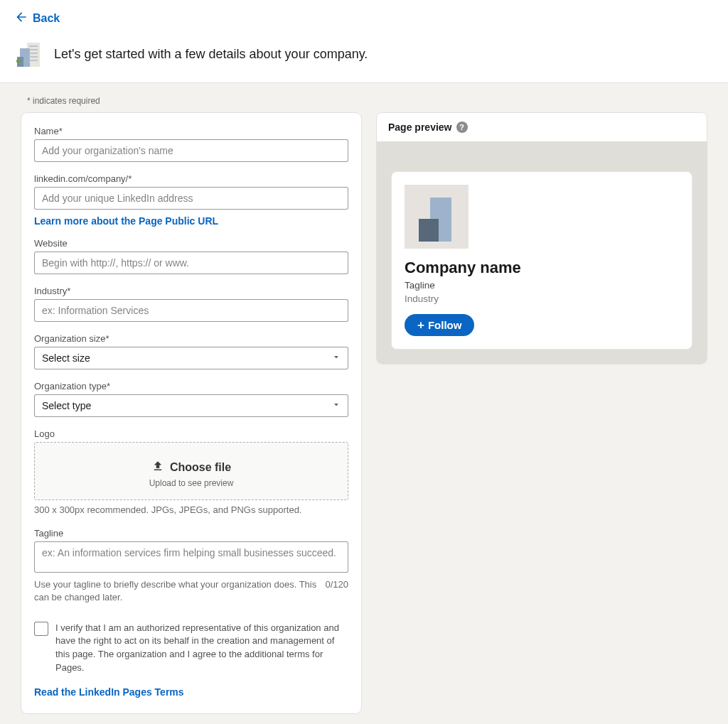 Image resolution: width=728 pixels, height=724 pixels. I want to click on website-input, so click(191, 263).